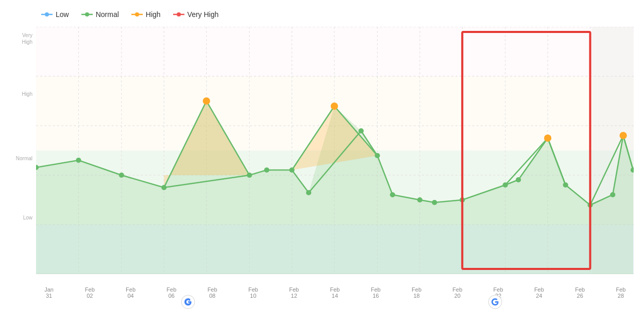  I want to click on veryhigh-line-icon, so click(179, 14).